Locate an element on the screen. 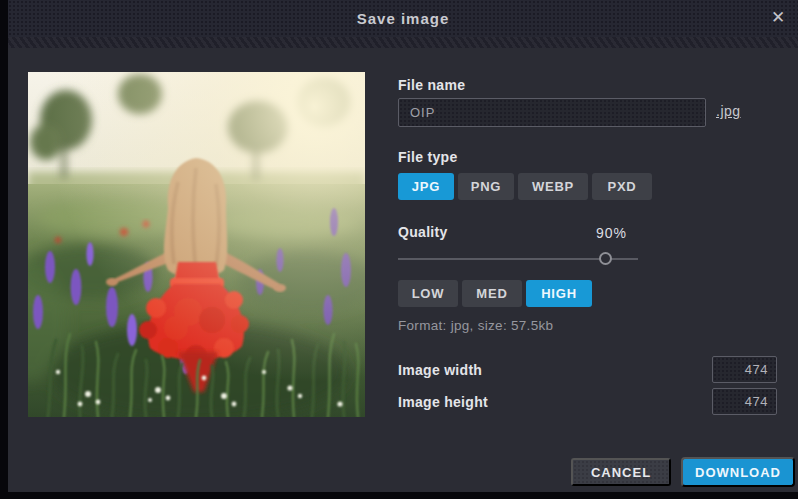 Image resolution: width=798 pixels, height=499 pixels. image-height-label: Image height is located at coordinates (443, 402).